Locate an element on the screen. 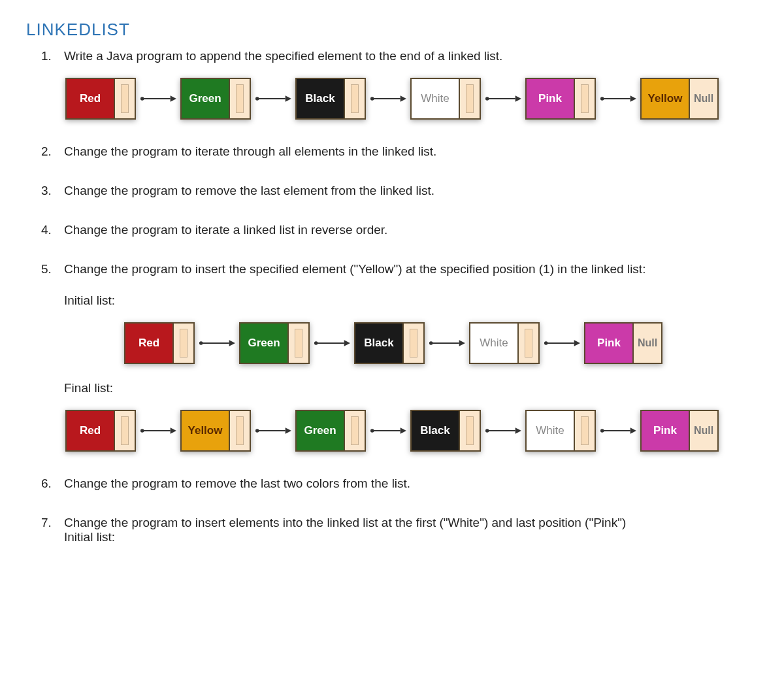 This screenshot has width=784, height=683. linkedlist-node: Yellow is located at coordinates (216, 431).